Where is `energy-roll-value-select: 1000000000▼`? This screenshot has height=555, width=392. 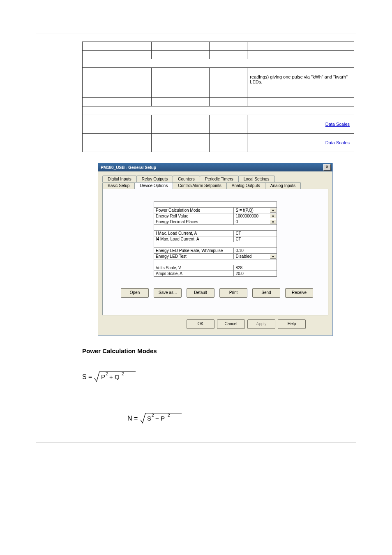 energy-roll-value-select: 1000000000▼ is located at coordinates (256, 216).